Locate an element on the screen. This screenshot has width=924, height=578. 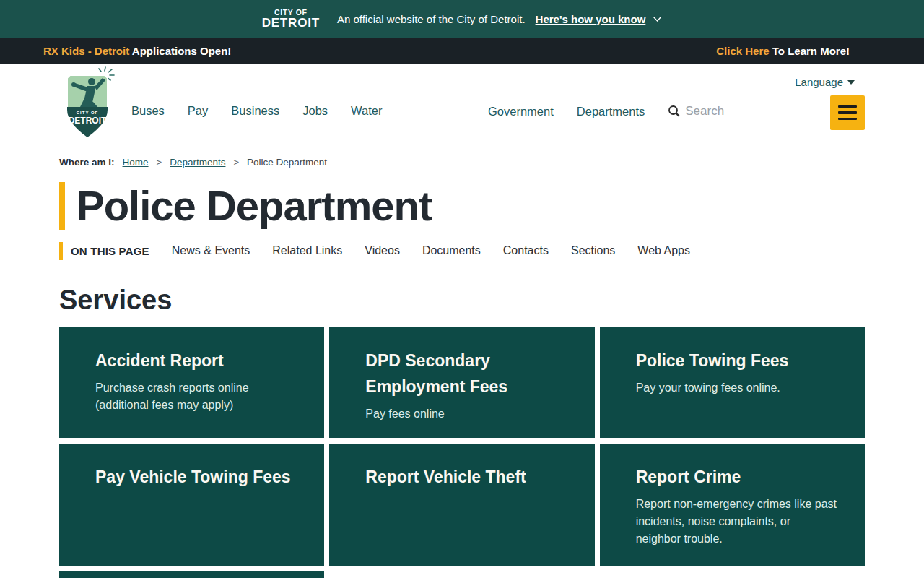
breadcrumb-home: Home is located at coordinates (136, 162).